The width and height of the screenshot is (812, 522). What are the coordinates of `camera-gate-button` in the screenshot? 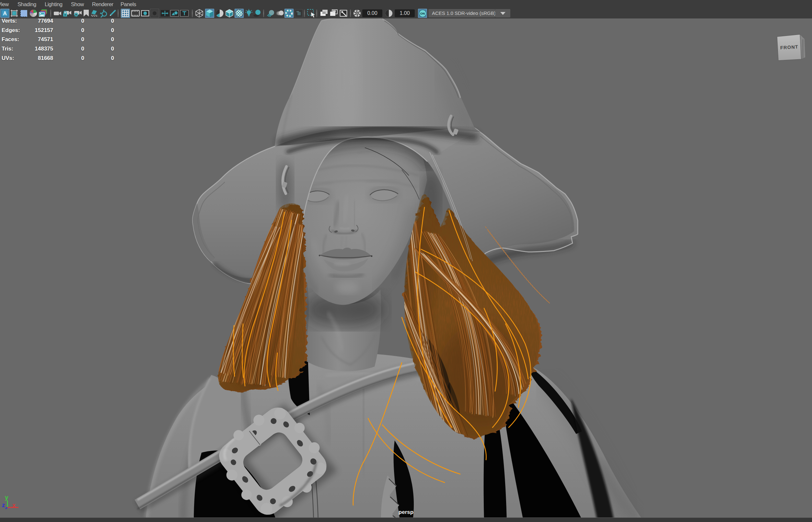 It's located at (14, 14).